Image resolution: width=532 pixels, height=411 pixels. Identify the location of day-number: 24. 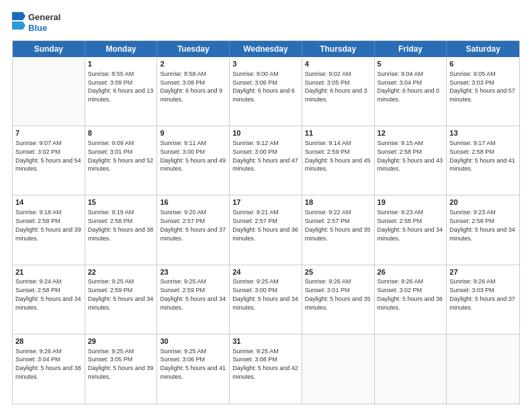
(266, 273).